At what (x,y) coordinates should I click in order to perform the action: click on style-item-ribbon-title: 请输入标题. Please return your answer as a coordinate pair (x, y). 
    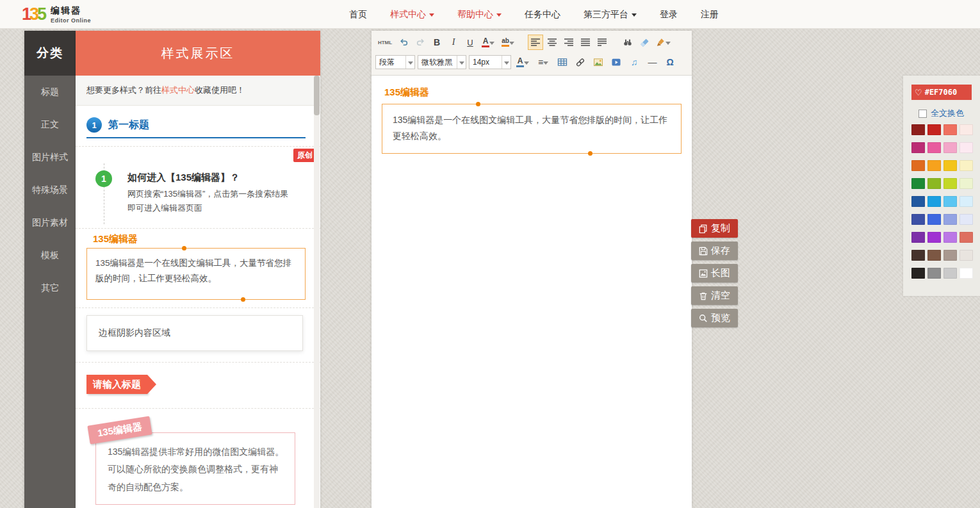
    Looking at the image, I should click on (117, 384).